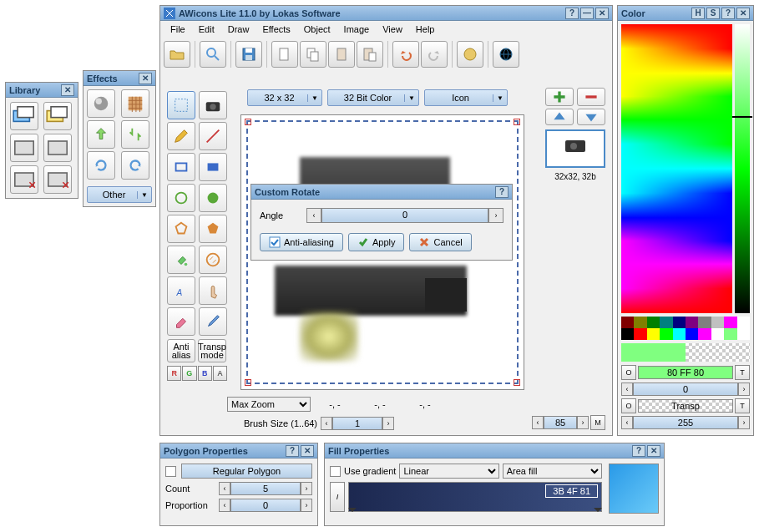 The width and height of the screenshot is (759, 532). Describe the element at coordinates (207, 29) in the screenshot. I see `menu-edit: Edit` at that location.